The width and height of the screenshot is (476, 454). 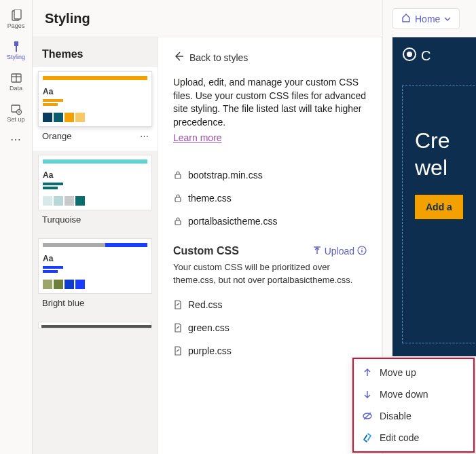 I want to click on upload-label: Upload, so click(x=340, y=251).